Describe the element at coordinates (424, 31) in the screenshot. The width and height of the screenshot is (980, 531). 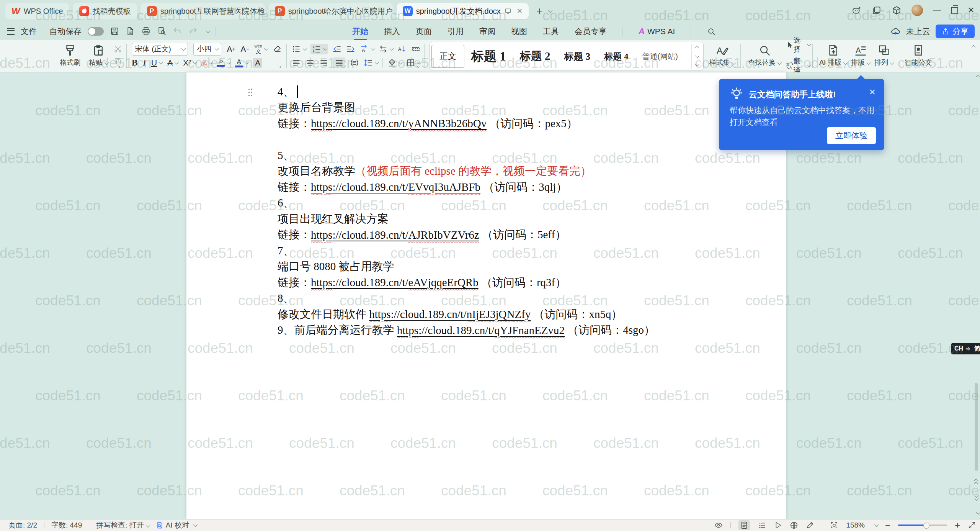
I see `menu-item: 页面` at that location.